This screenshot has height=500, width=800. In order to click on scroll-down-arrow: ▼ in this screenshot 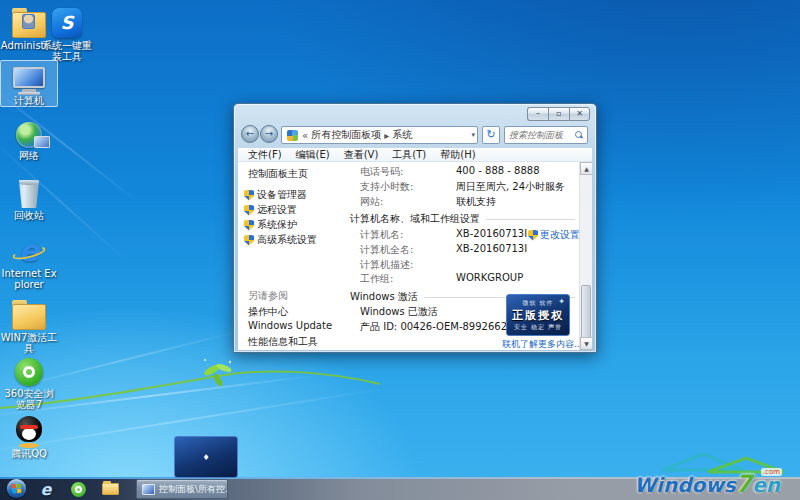, I will do `click(586, 344)`.